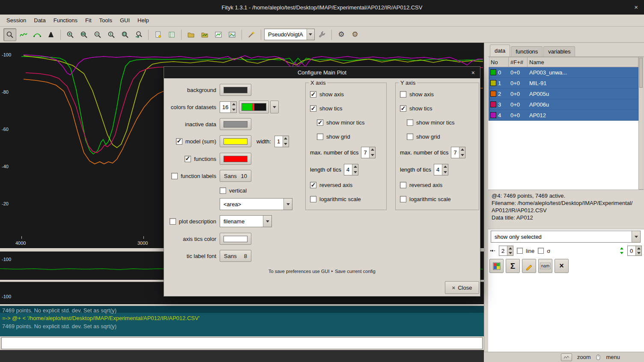 The image size is (644, 362). I want to click on scrollbar-thumb, so click(641, 73).